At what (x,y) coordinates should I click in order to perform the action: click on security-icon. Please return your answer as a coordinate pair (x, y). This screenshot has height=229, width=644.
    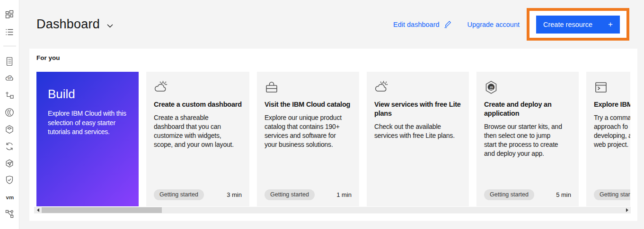
    Looking at the image, I should click on (9, 180).